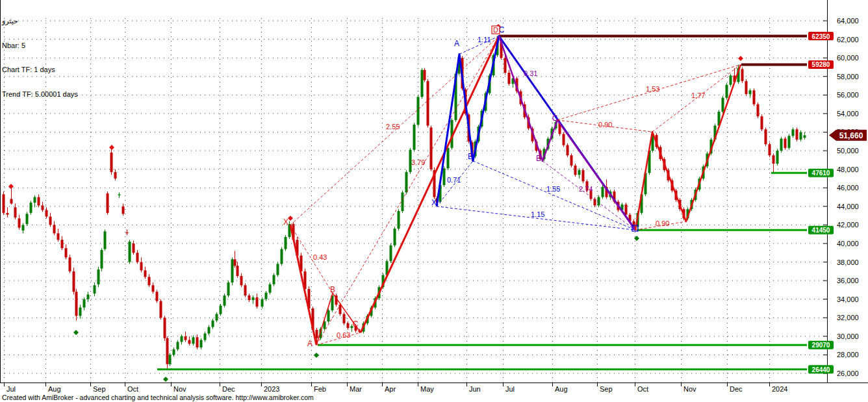  Describe the element at coordinates (848, 225) in the screenshot. I see `y-tick-label: 42,000` at that location.